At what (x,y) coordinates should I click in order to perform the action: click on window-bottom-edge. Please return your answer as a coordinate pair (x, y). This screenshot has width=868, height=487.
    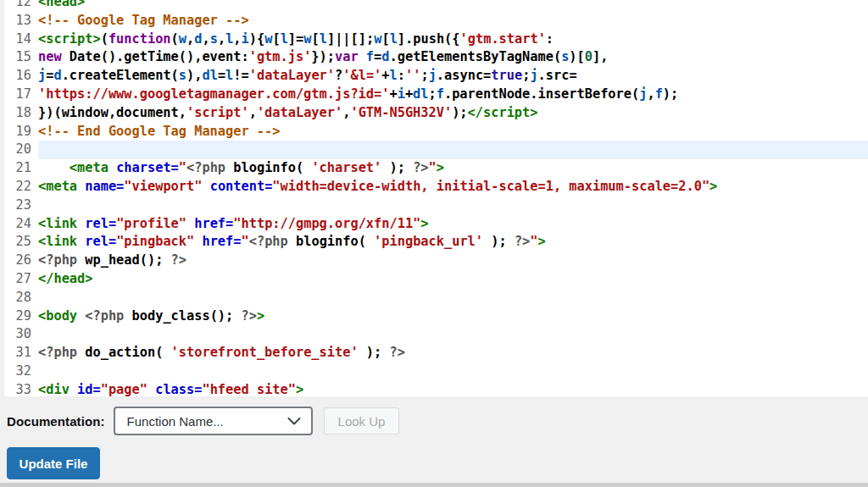
    Looking at the image, I should click on (434, 484).